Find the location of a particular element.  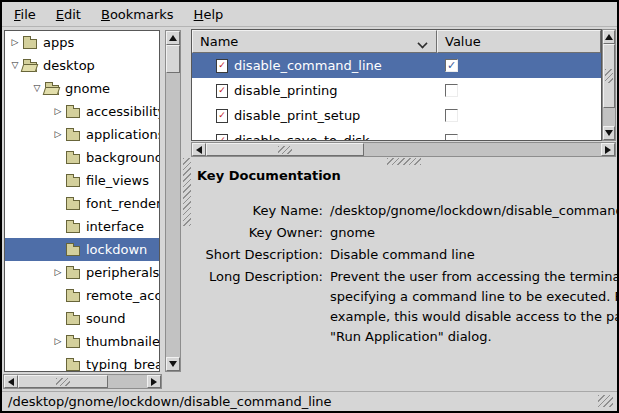

tree-item-label: lockdown is located at coordinates (116, 250).